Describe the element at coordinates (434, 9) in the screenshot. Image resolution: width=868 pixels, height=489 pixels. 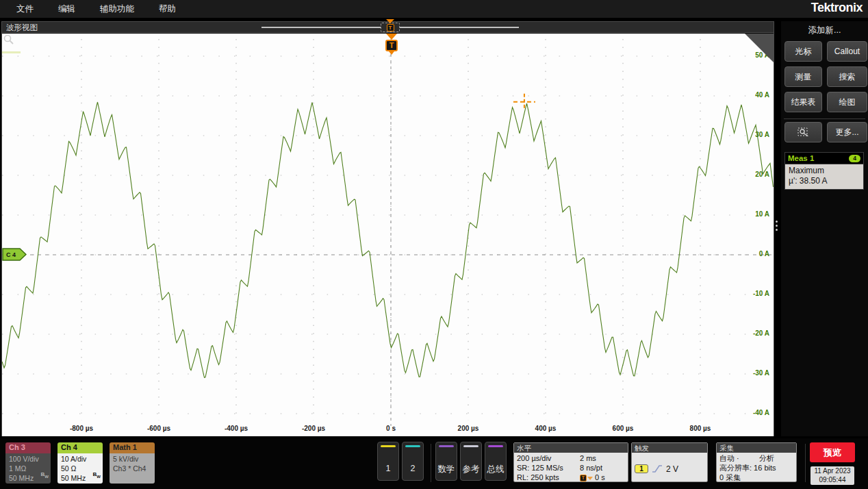
I see `menu-bar: 文件 编辑 辅助功能 帮助 Tektronix` at that location.